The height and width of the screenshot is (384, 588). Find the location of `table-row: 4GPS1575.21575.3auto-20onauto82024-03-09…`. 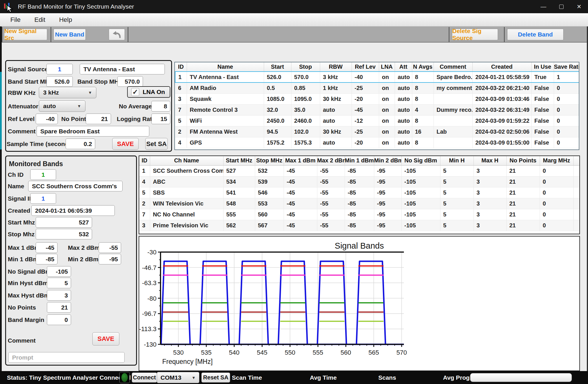

table-row: 4GPS1575.21575.3auto-20onauto82024-03-09… is located at coordinates (377, 143).